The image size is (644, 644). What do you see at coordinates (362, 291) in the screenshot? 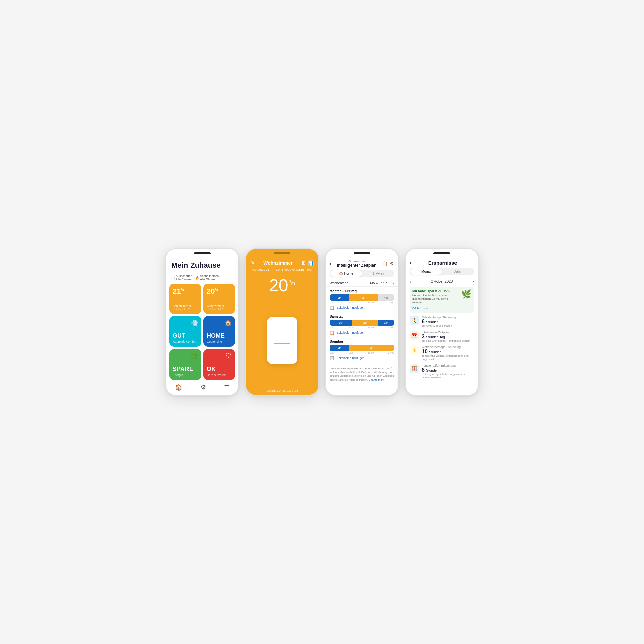
I see `day-mo-fr-title: Montag – Freitag` at bounding box center [362, 291].